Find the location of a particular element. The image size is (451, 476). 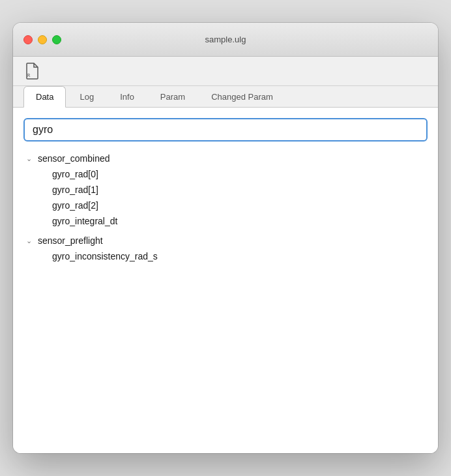

tree-children-sensor-preflight: gyro_inconsistency_rad_s is located at coordinates (226, 256).